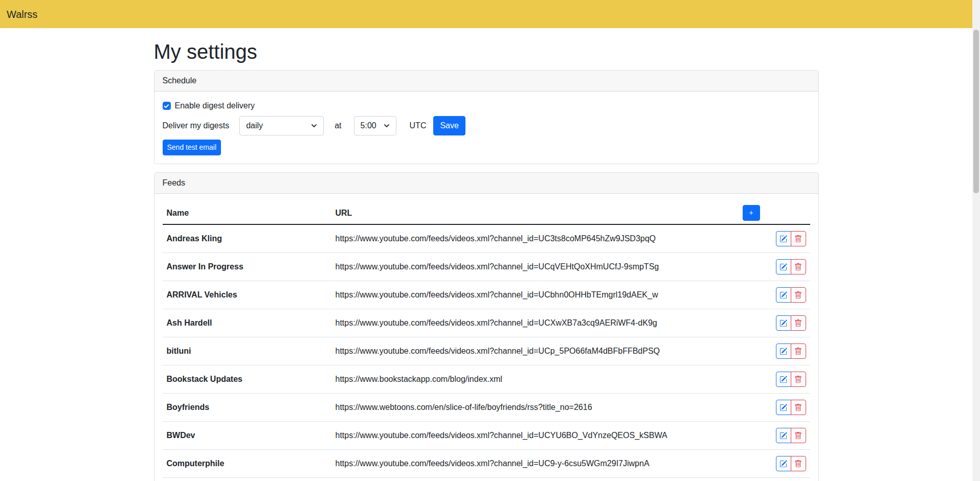 The height and width of the screenshot is (481, 980). Describe the element at coordinates (486, 479) in the screenshot. I see `feed-row: Fireship https://www.youtube.com/feeds/v…` at that location.